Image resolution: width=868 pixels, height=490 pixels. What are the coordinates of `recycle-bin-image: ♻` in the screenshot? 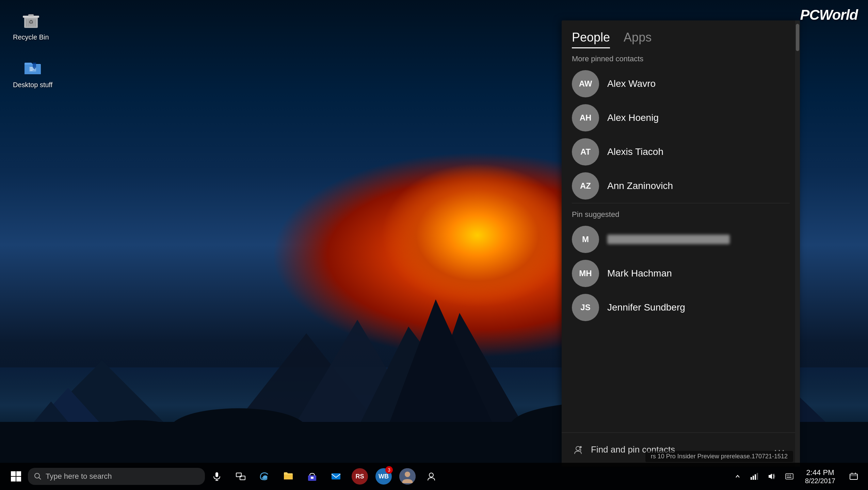 It's located at (31, 20).